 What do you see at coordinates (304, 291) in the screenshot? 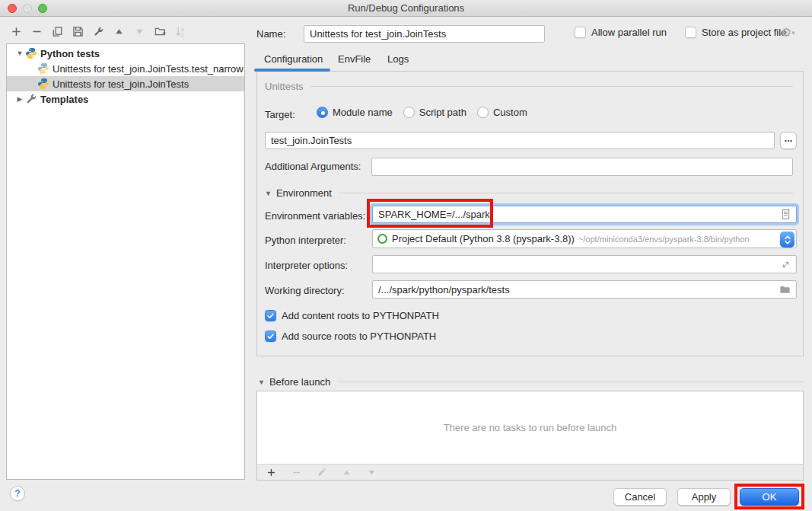
I see `working-directory-label: Working directory:` at bounding box center [304, 291].